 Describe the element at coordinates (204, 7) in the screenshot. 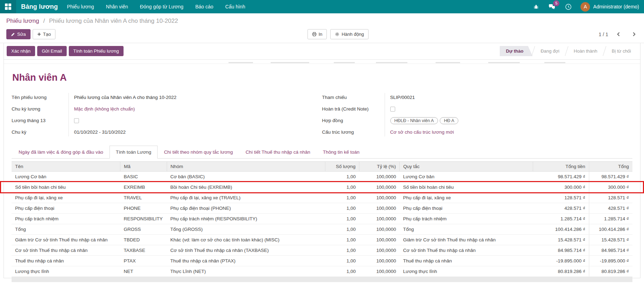

I see `nav-menu-item: Báo cáo` at that location.